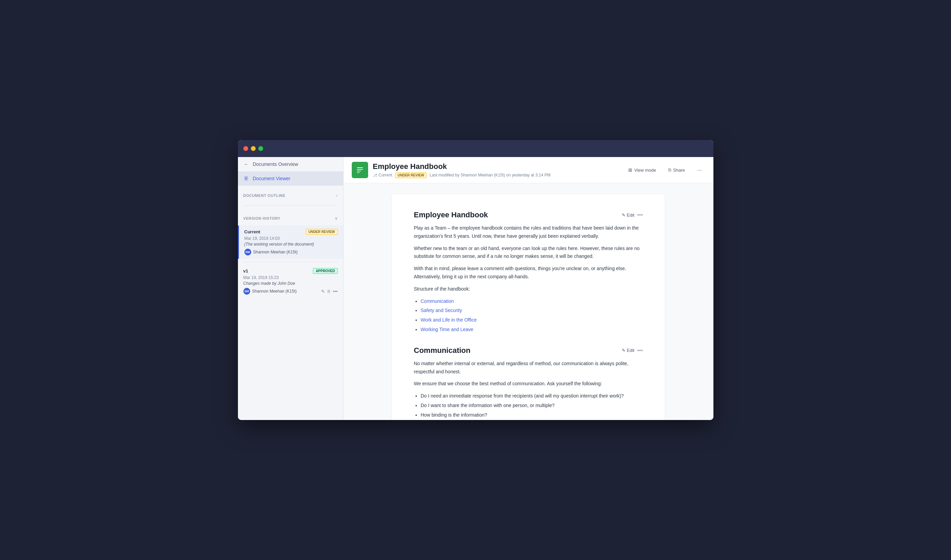 The image size is (951, 560). What do you see at coordinates (462, 167) in the screenshot?
I see `doc-title: Employee Handbook` at bounding box center [462, 167].